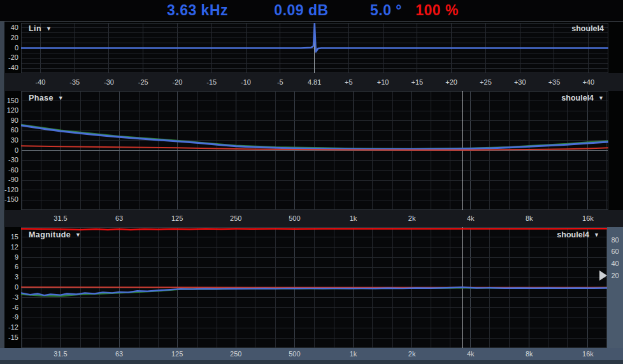  I want to click on magnitude-y-tick-label: 0, so click(9, 288).